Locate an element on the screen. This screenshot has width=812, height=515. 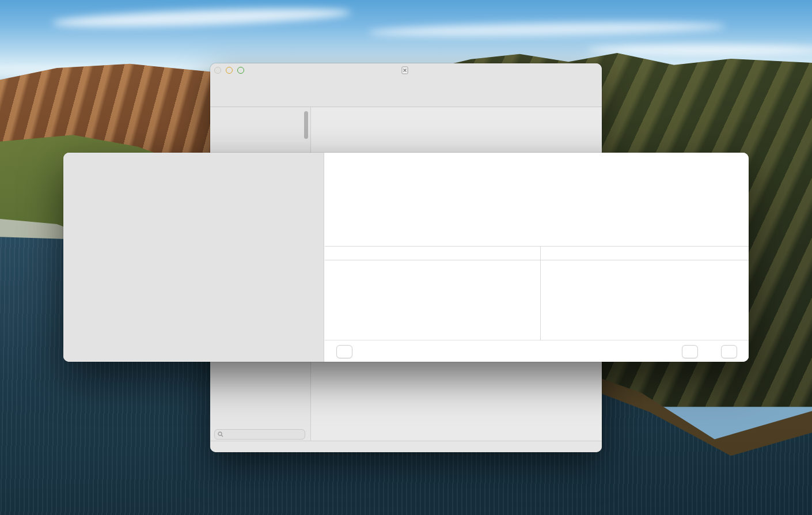
title-bar is located at coordinates (406, 70).